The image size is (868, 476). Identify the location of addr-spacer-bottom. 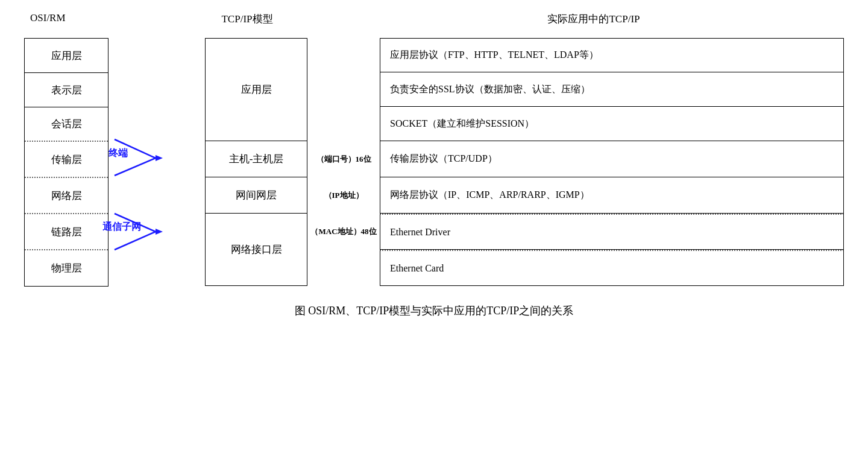
(344, 268).